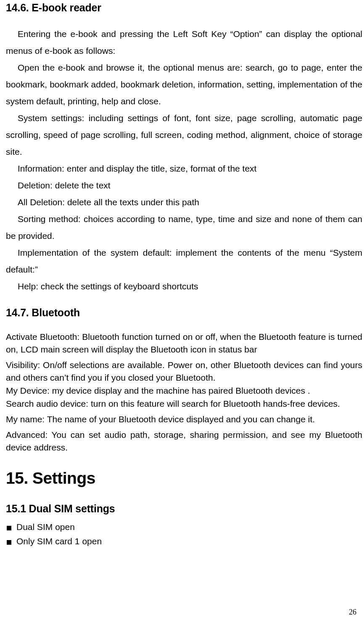 This screenshot has width=364, height=620. I want to click on ebook-p4: Information: enter and display the title…, so click(184, 169).